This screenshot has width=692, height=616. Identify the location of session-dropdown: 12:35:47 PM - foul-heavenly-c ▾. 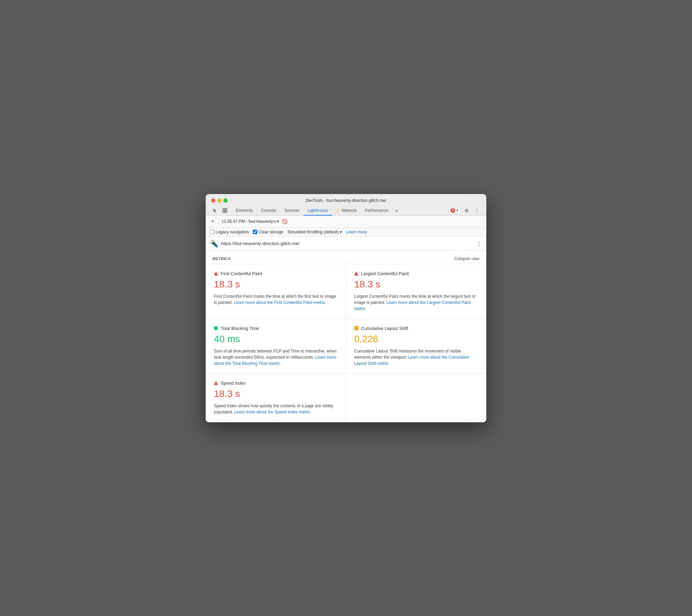
(250, 221).